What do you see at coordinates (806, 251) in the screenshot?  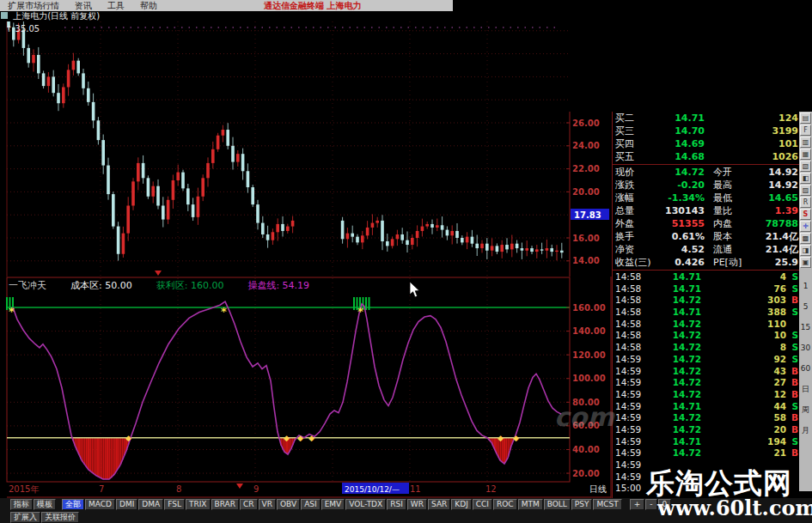 I see `f5-icon: ◨` at bounding box center [806, 251].